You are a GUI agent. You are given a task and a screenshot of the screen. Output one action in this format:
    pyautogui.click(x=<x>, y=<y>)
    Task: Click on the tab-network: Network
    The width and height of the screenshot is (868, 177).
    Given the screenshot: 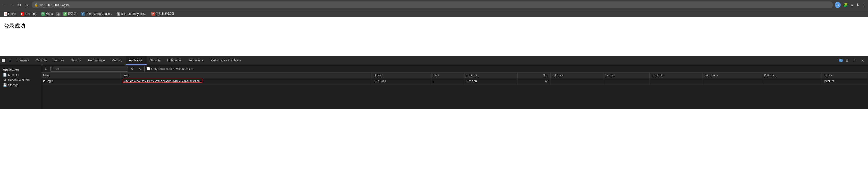 What is the action you would take?
    pyautogui.click(x=76, y=61)
    